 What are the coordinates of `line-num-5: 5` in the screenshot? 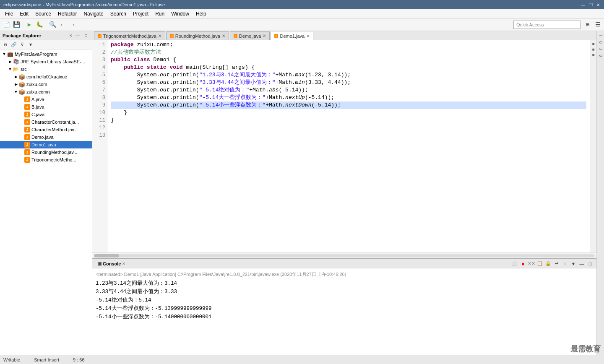 It's located at (99, 75).